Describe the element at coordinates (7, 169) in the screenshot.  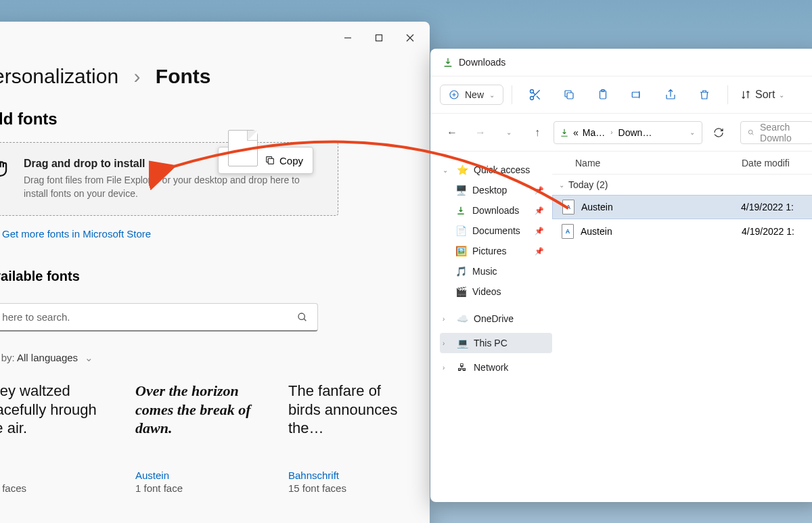
I see `hand-cursor-icon` at that location.